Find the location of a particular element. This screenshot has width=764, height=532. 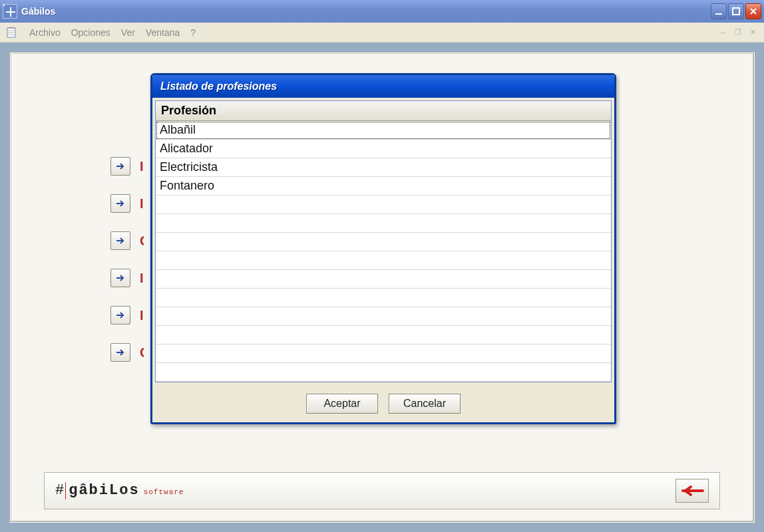

cancel-button: Cancelar is located at coordinates (425, 404).